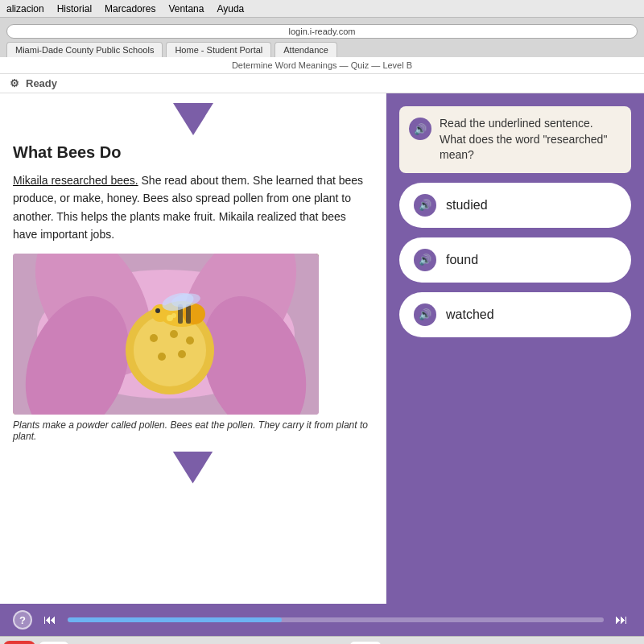  Describe the element at coordinates (192, 642) in the screenshot. I see `taskbar-icon-chrome: 🌐` at that location.